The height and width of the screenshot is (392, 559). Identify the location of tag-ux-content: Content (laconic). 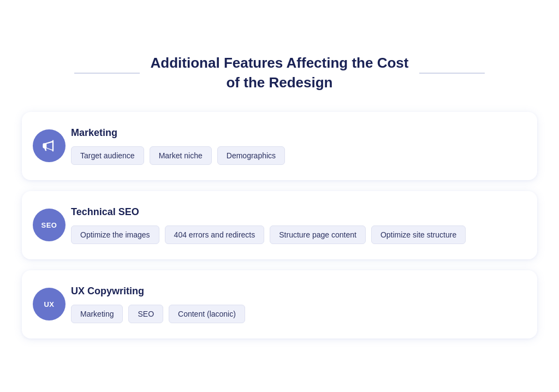
(207, 314).